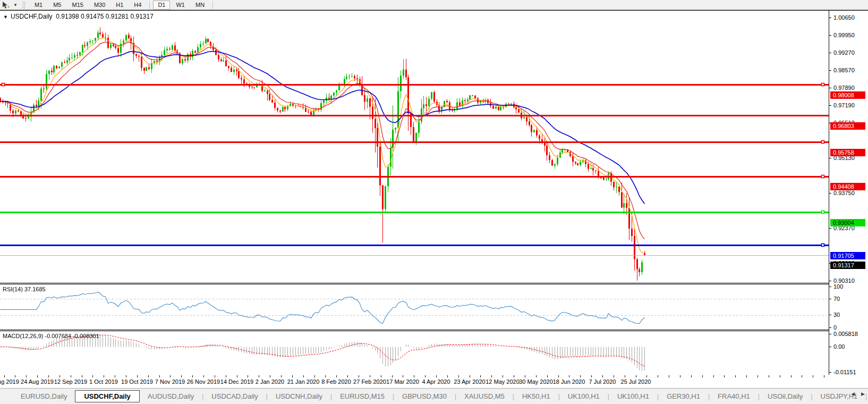 The width and height of the screenshot is (868, 404). What do you see at coordinates (100, 5) in the screenshot?
I see `timeframe-button-m30: M30` at bounding box center [100, 5].